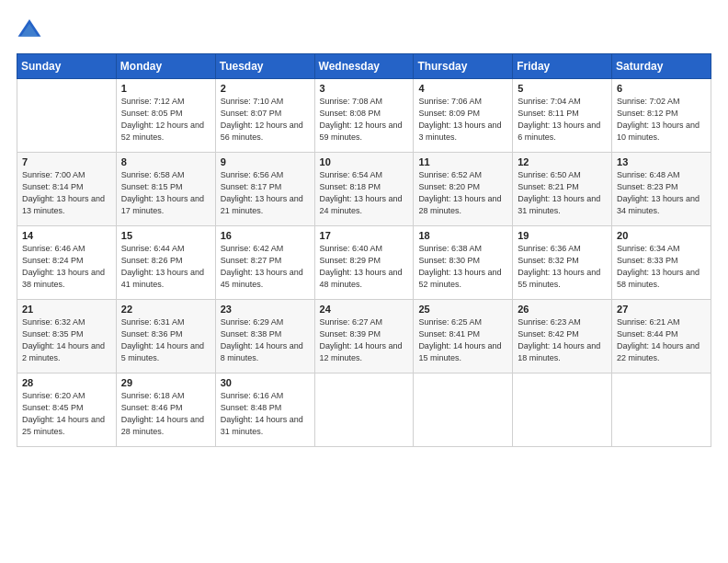  What do you see at coordinates (364, 337) in the screenshot?
I see `week-row-4: 21Sunrise: 6:32 AMSunset: 8:35 PMDayligh…` at bounding box center [364, 337].